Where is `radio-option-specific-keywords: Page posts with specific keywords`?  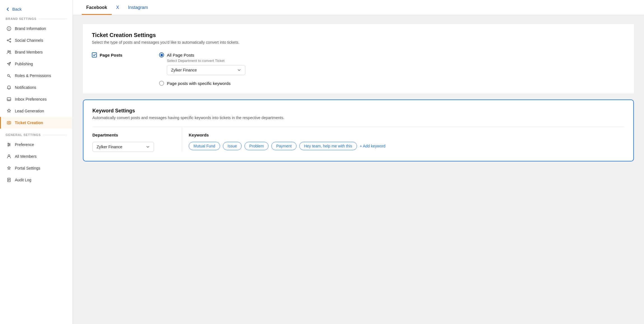
radio-option-specific-keywords: Page posts with specific keywords is located at coordinates (202, 83).